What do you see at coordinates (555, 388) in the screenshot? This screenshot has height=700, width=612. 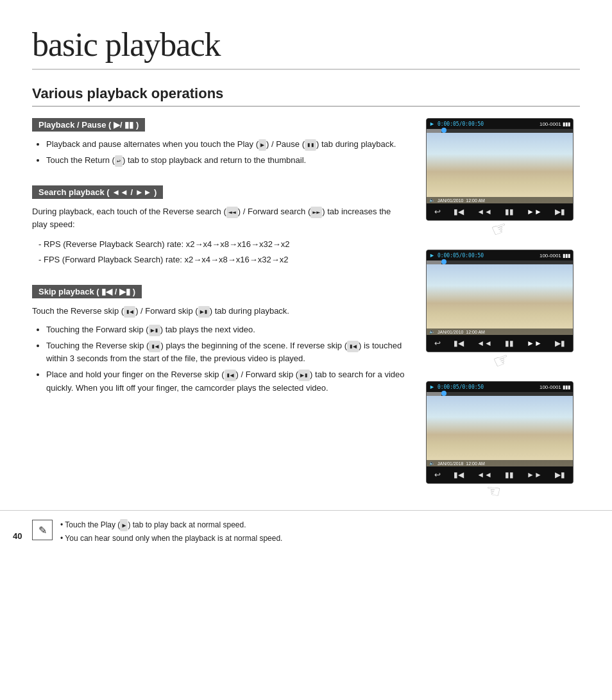 I see `cam-clip-3: 100-0001 ▮▮▮` at bounding box center [555, 388].